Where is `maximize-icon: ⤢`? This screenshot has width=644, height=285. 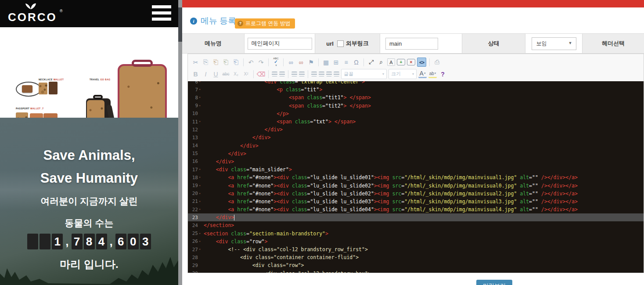
maximize-icon: ⤢ is located at coordinates (371, 62).